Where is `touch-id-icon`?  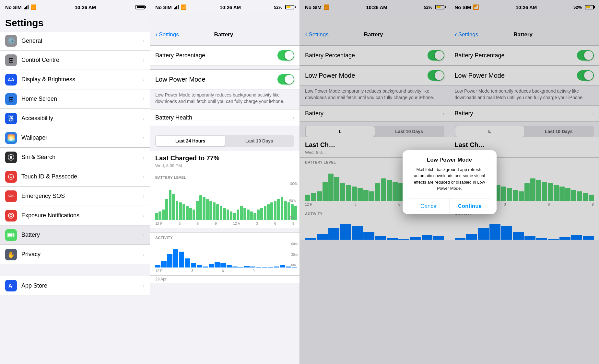
touch-id-icon is located at coordinates (11, 177).